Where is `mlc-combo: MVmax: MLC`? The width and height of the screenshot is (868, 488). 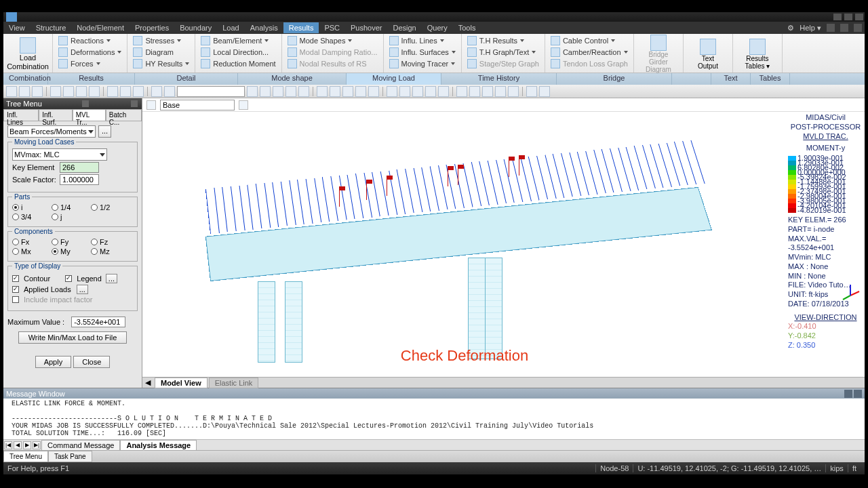
mlc-combo: MVmax: MLC is located at coordinates (60, 155).